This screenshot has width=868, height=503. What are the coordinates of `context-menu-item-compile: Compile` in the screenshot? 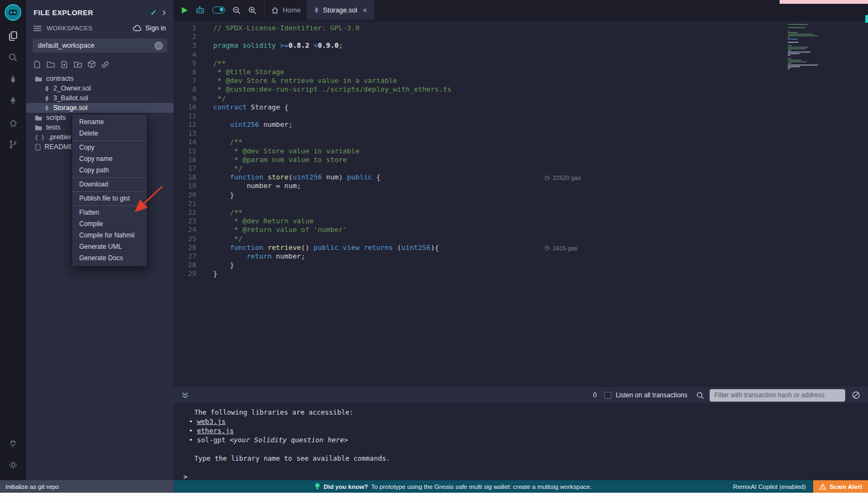 It's located at (110, 224).